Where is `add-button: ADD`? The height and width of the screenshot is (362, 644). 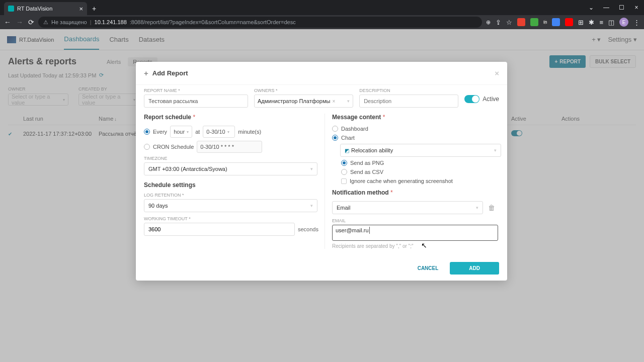 add-button: ADD is located at coordinates (474, 268).